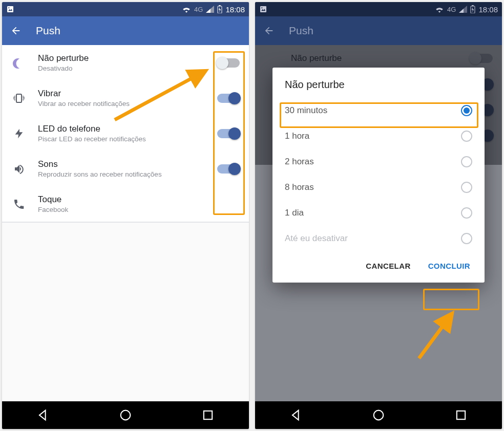 Image resolution: width=504 pixels, height=431 pixels. What do you see at coordinates (379, 265) in the screenshot?
I see `dialog-actions: CANCELAR CONCLUIR` at bounding box center [379, 265].